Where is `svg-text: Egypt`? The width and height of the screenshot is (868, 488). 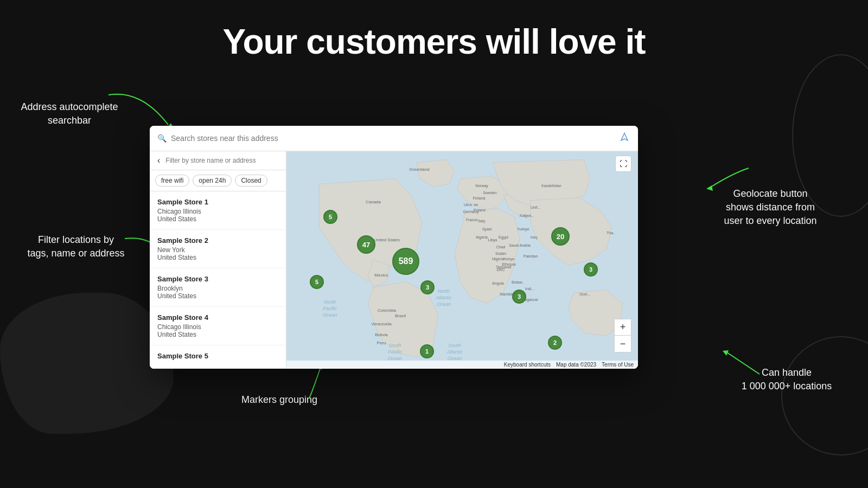 svg-text: Egypt is located at coordinates (503, 237).